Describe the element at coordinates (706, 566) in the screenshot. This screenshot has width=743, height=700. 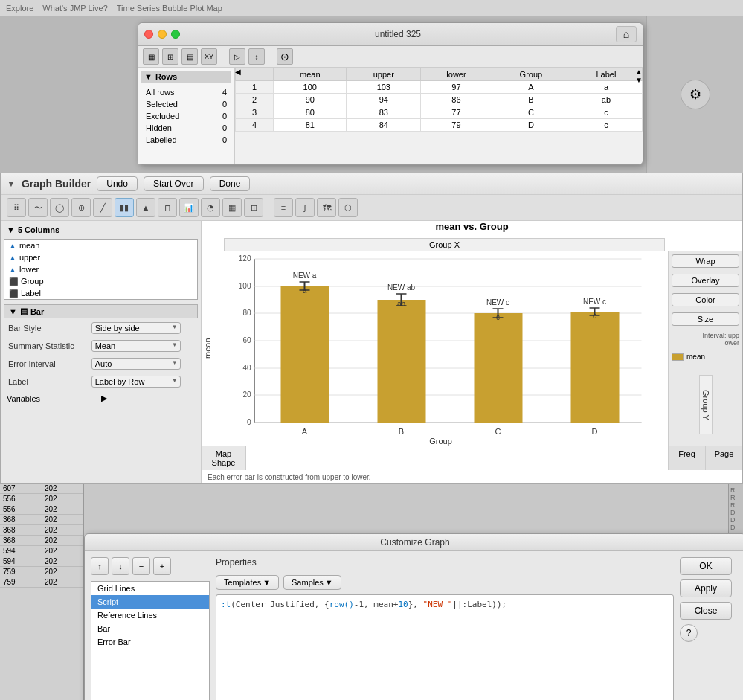
I see `ok-button: OK` at that location.